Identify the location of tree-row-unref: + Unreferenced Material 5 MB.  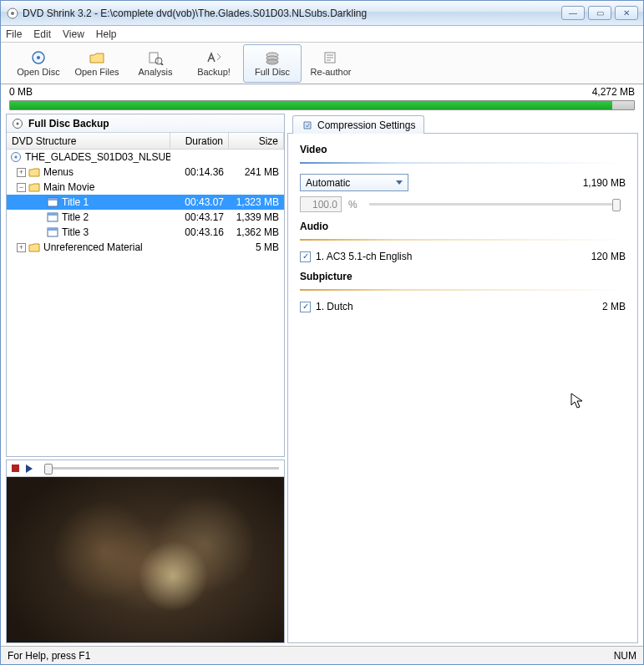
(145, 247).